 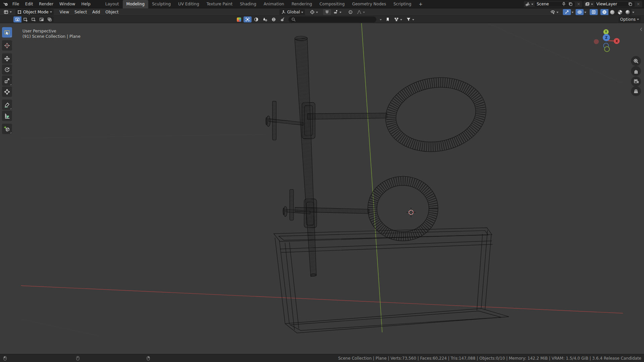 What do you see at coordinates (372, 178) in the screenshot?
I see `axis-y-line` at bounding box center [372, 178].